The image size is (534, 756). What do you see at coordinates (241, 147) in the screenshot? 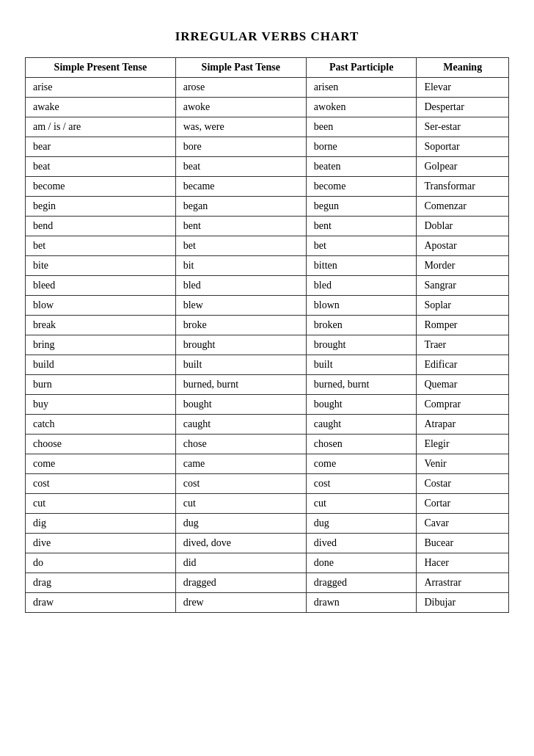
I see `table-cell-3-1: bore` at bounding box center [241, 147].